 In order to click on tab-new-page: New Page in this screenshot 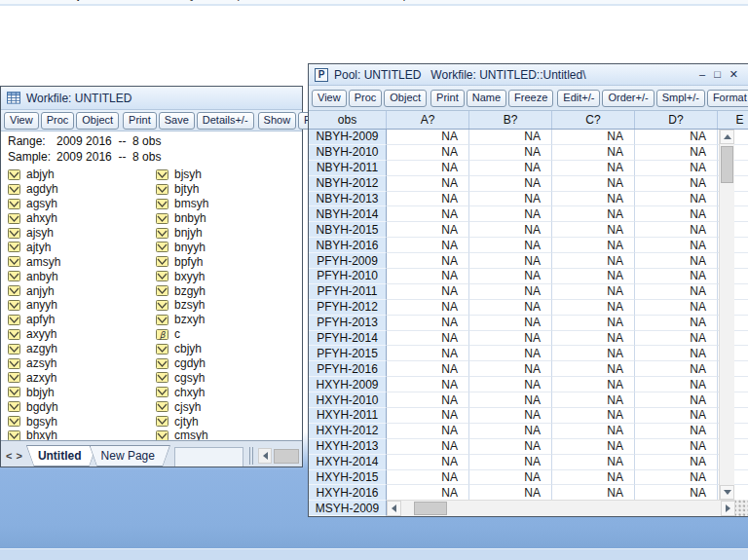, I will do `click(131, 456)`.